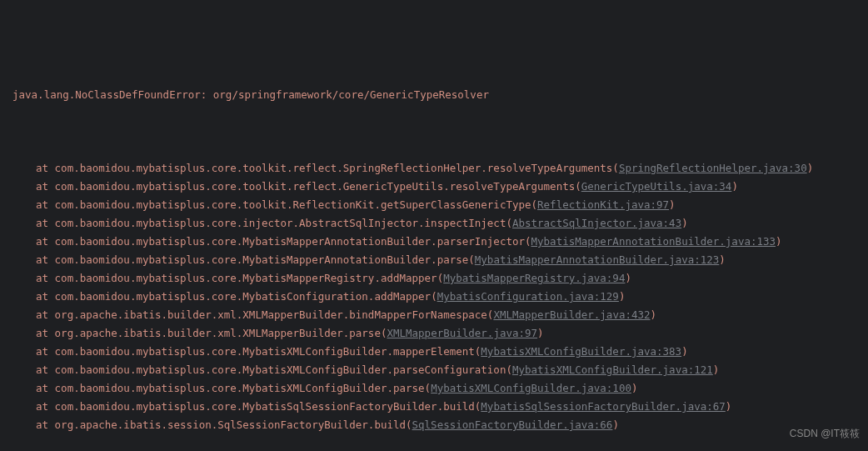 This screenshot has width=868, height=451. Describe the element at coordinates (571, 315) in the screenshot. I see `source-link: XMLMapperBuilder.java:432` at that location.